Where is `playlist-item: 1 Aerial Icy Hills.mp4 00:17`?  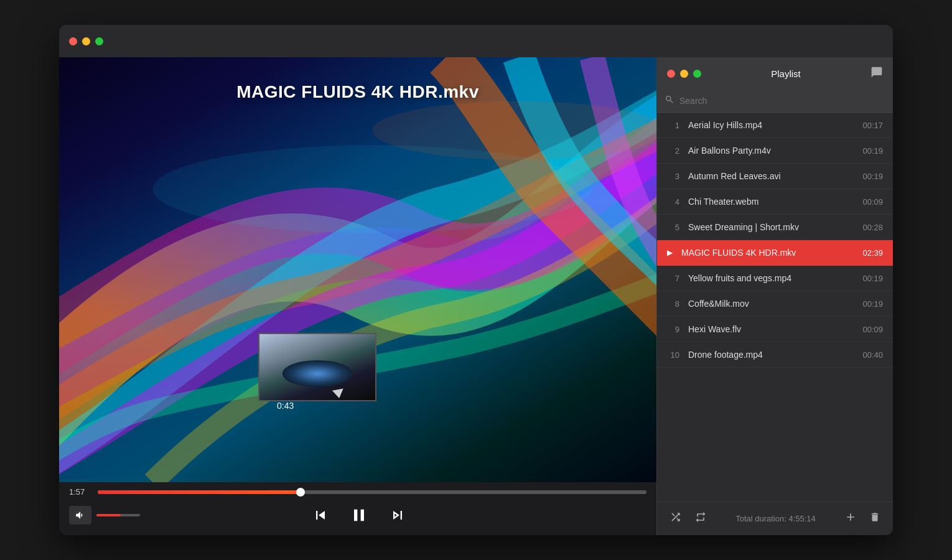
playlist-item: 1 Aerial Icy Hills.mp4 00:17 is located at coordinates (775, 126).